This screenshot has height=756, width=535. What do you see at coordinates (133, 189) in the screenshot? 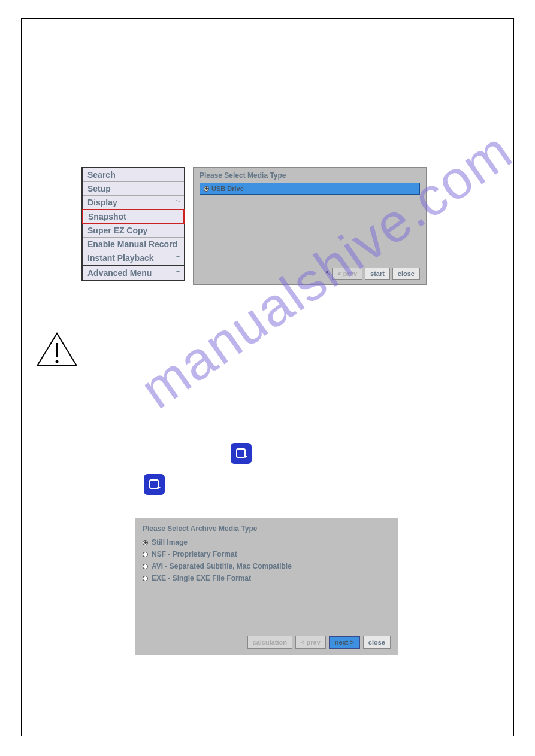
I see `menu-item-setup: Setup` at bounding box center [133, 189].